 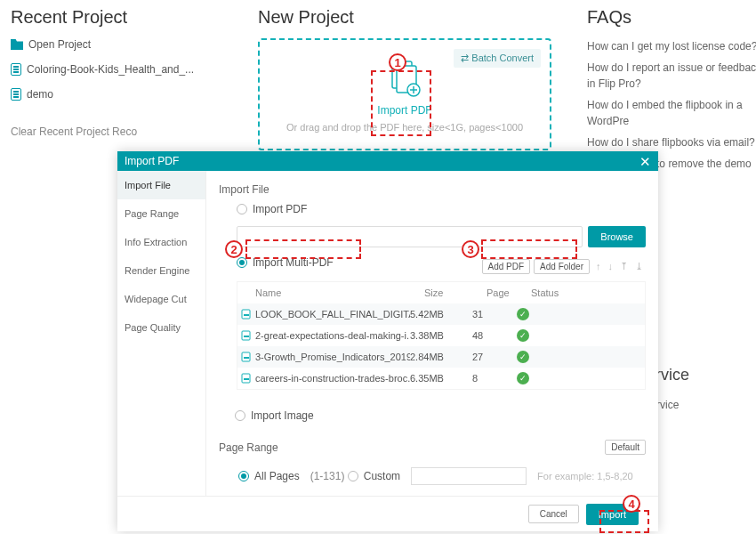 I want to click on table-row: 3-Growth_Promise_Indicators_2019....2.84…, so click(x=441, y=357).